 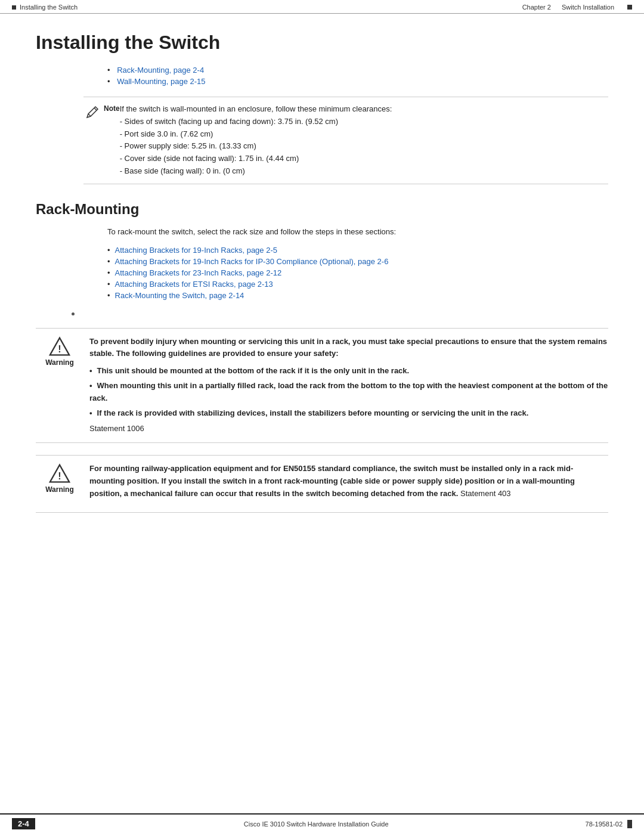 What do you see at coordinates (358, 233) in the screenshot?
I see `rack-mounting-intro: To rack-mount the switch, select the rac…` at bounding box center [358, 233].